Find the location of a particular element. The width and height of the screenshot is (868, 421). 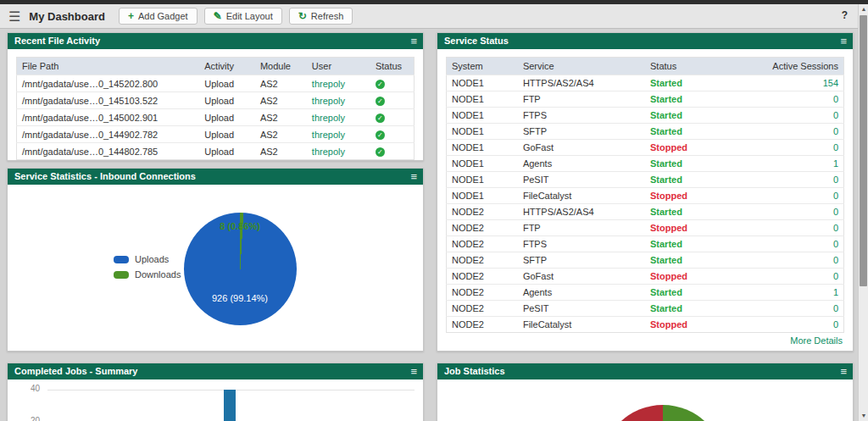

panel-header: Completed Jobs - Summary is located at coordinates (215, 371).